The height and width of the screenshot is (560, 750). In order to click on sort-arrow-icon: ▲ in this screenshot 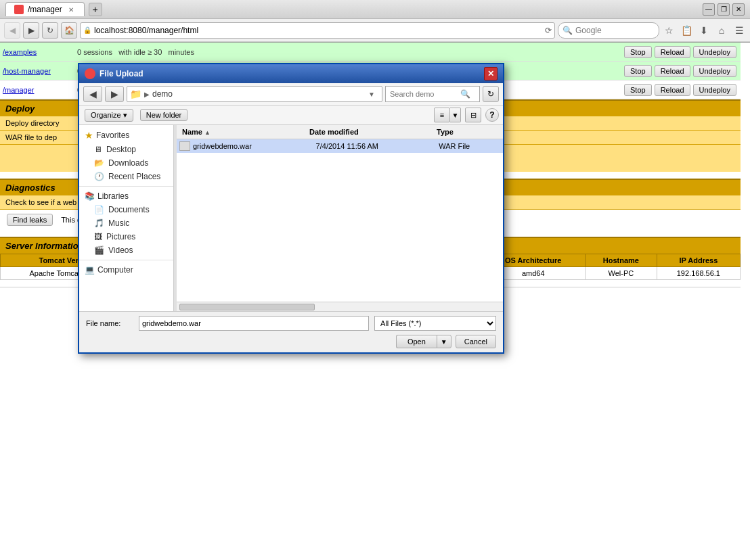, I will do `click(207, 133)`.